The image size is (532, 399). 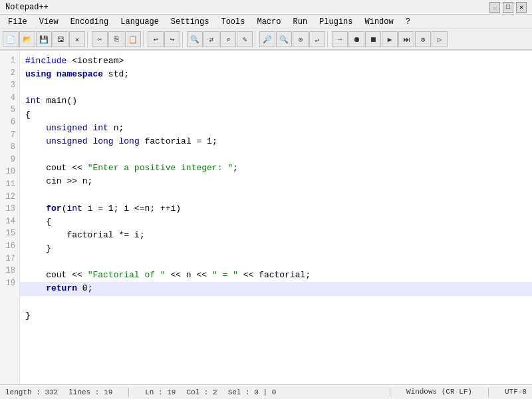 I want to click on menu-view: View, so click(x=49, y=22).